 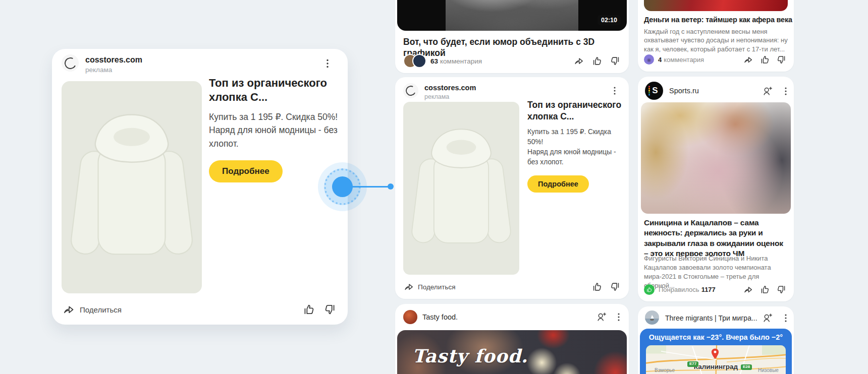 I want to click on channel-name: Sports.ru, so click(x=684, y=91).